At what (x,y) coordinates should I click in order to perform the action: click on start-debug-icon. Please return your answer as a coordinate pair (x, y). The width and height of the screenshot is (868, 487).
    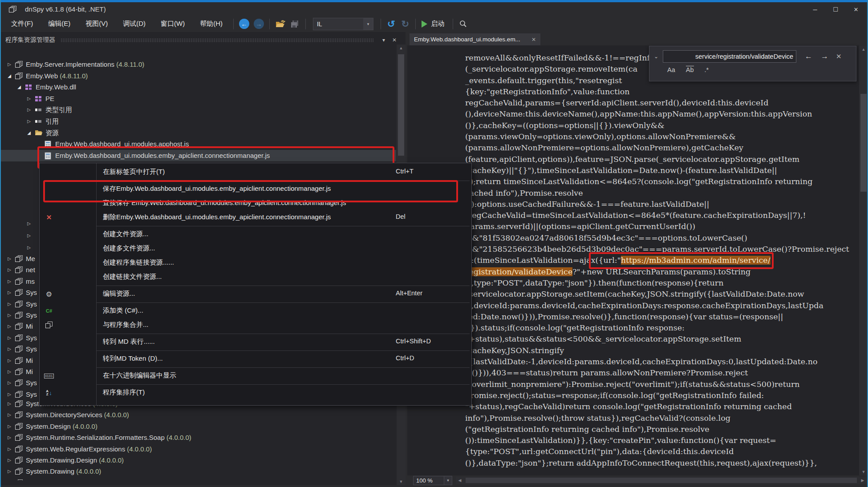
    Looking at the image, I should click on (425, 24).